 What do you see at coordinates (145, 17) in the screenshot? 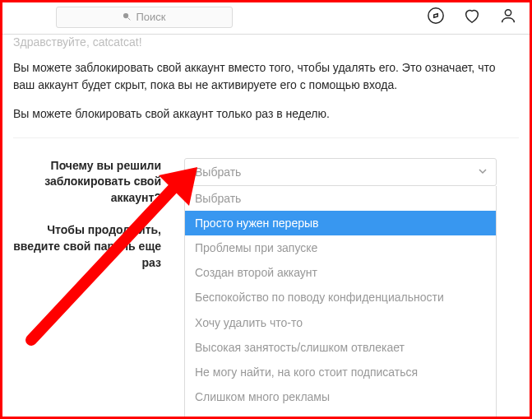
I see `search-input: Поиск` at bounding box center [145, 17].